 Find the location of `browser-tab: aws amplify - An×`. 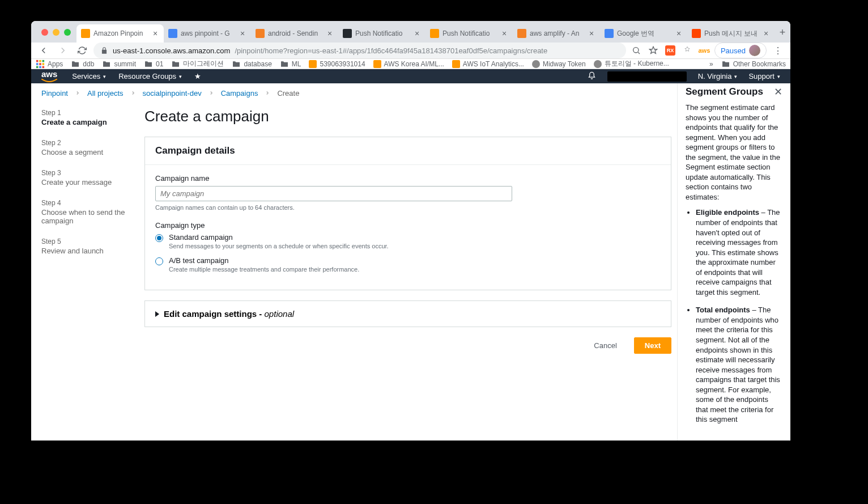

browser-tab: aws amplify - An× is located at coordinates (556, 33).